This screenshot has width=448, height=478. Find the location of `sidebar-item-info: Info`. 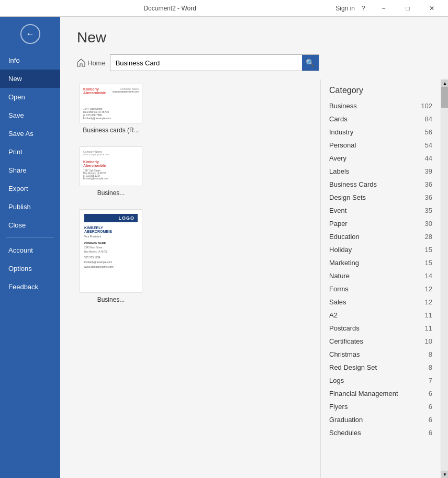

sidebar-item-info: Info is located at coordinates (30, 61).